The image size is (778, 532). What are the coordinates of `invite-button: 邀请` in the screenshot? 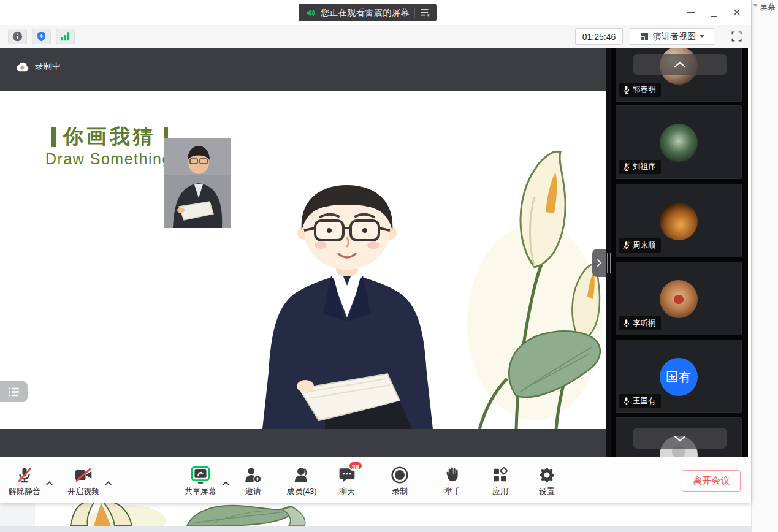 It's located at (253, 477).